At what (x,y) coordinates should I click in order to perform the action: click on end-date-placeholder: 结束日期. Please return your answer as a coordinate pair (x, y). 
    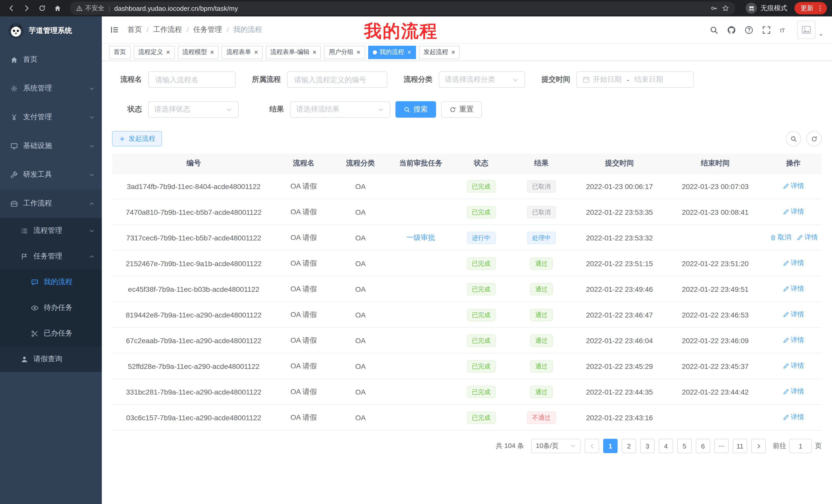
    Looking at the image, I should click on (649, 80).